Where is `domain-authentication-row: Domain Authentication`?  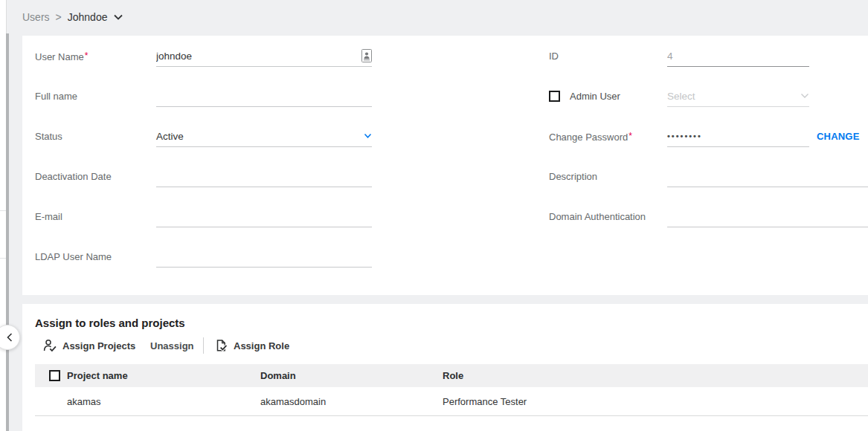
domain-authentication-row: Domain Authentication is located at coordinates (445, 217).